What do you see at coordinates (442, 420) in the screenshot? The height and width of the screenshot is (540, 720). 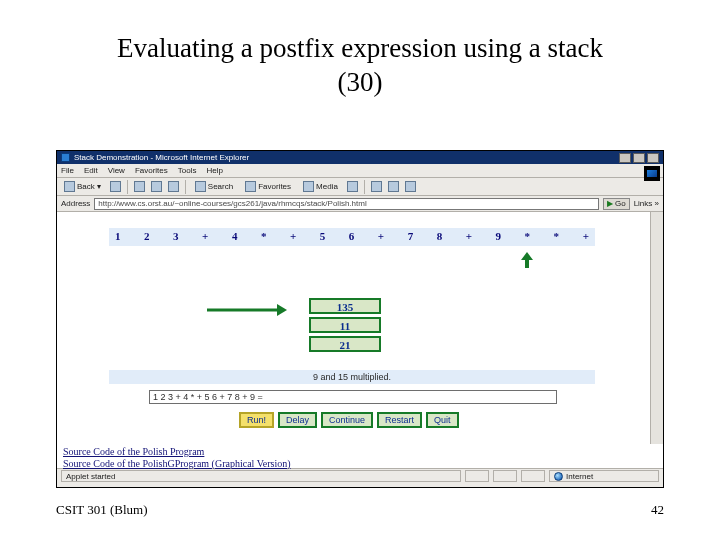 I see `quit-button: Quit` at bounding box center [442, 420].